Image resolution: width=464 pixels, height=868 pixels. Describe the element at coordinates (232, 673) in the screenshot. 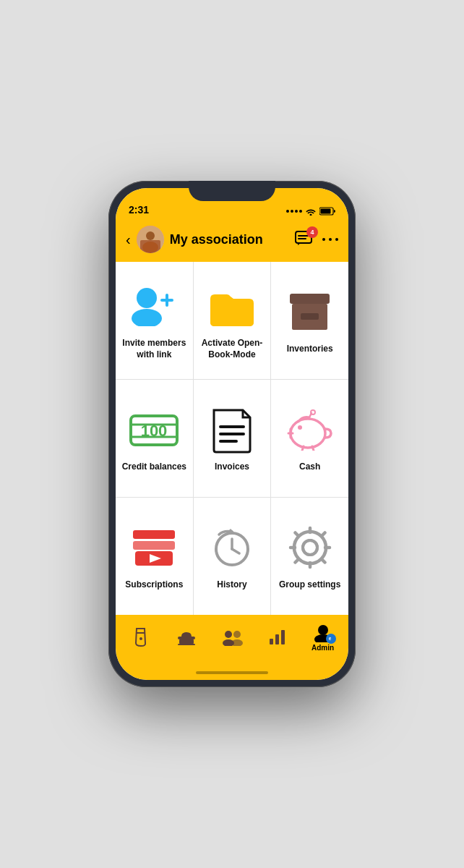

I see `home-indicator` at that location.